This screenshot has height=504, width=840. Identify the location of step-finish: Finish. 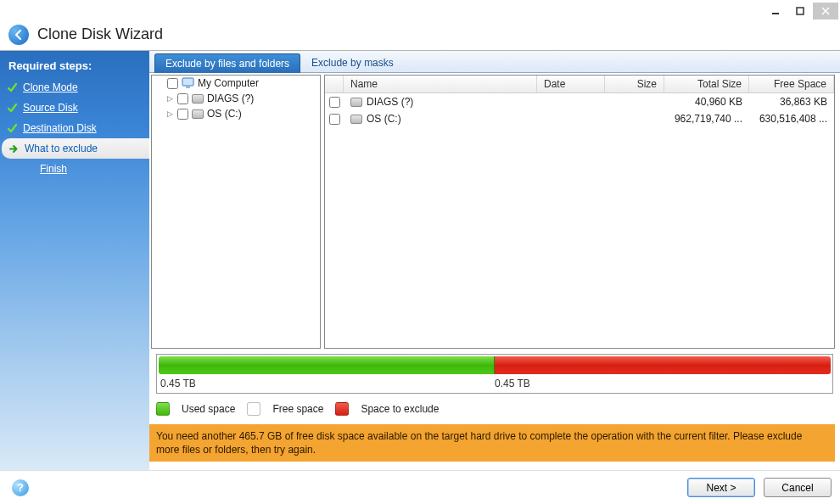
(75, 169).